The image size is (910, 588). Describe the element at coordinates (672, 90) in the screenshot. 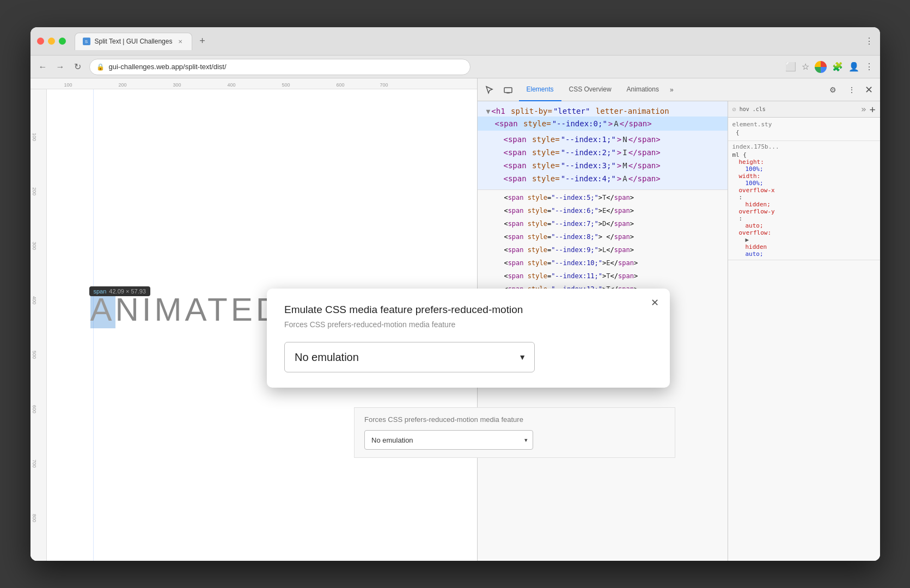

I see `devtools-more-tabs: »` at that location.